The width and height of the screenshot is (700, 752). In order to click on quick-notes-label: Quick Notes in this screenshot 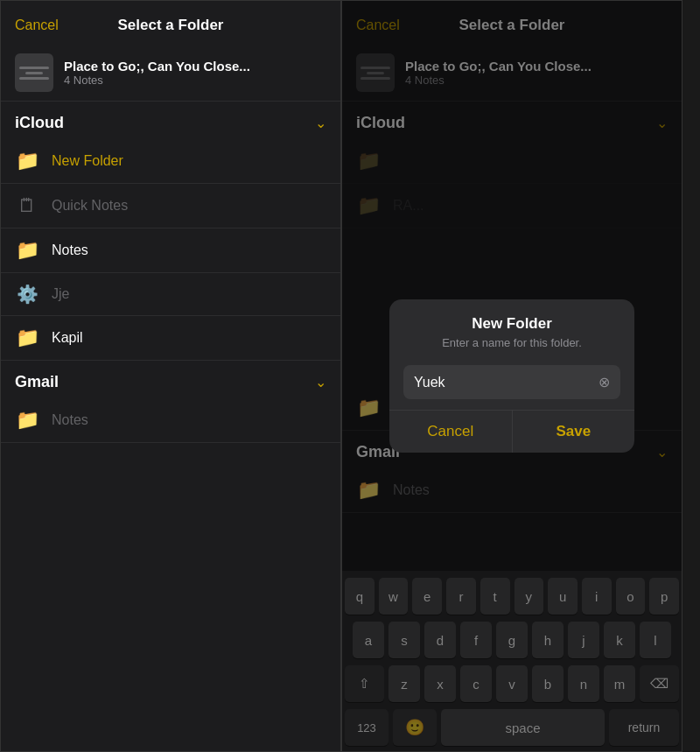, I will do `click(89, 206)`.